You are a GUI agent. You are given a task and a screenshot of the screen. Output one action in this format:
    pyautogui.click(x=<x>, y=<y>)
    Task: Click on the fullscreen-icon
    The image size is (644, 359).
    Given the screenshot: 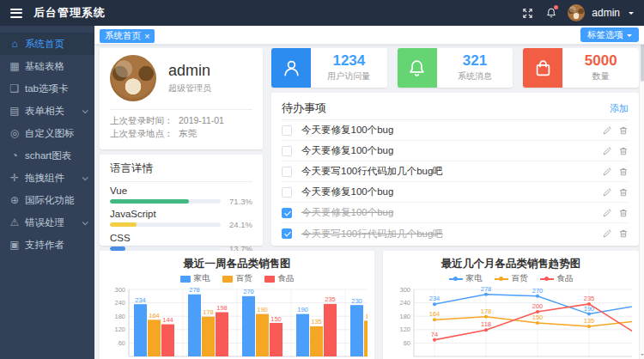 What is the action you would take?
    pyautogui.click(x=527, y=13)
    